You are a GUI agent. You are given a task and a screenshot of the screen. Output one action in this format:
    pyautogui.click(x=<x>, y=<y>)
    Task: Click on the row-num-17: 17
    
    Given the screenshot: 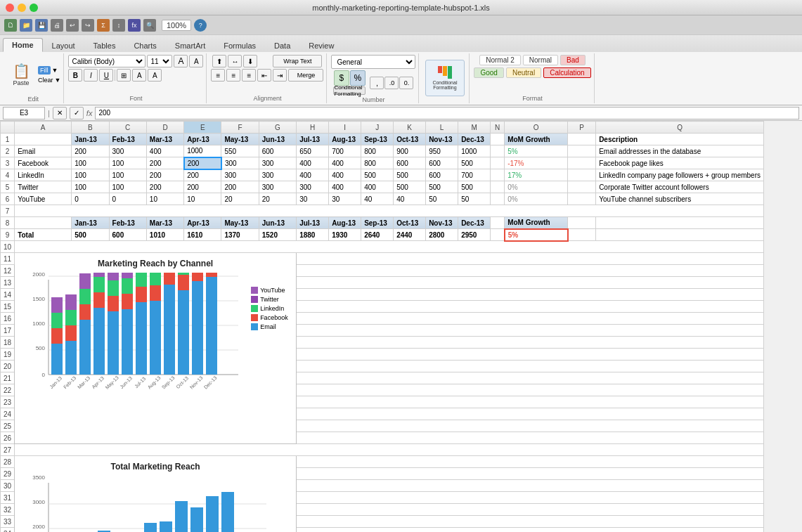 What is the action you would take?
    pyautogui.click(x=8, y=330)
    